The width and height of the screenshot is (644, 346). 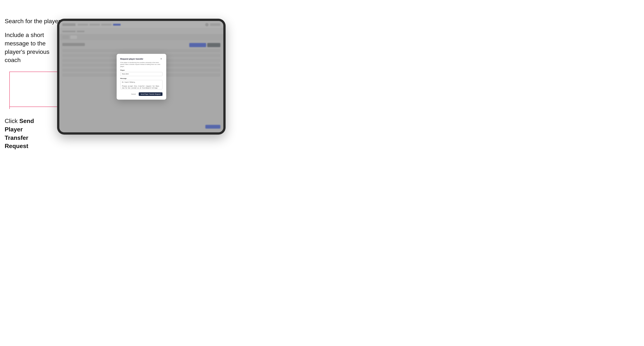 What do you see at coordinates (29, 48) in the screenshot?
I see `annotation-message: Include a short message to the player's …` at bounding box center [29, 48].